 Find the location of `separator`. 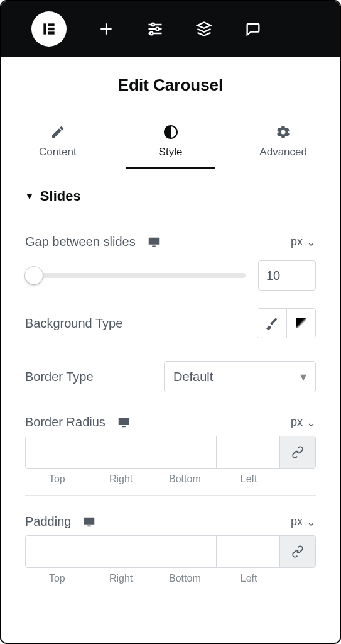

separator is located at coordinates (171, 496).